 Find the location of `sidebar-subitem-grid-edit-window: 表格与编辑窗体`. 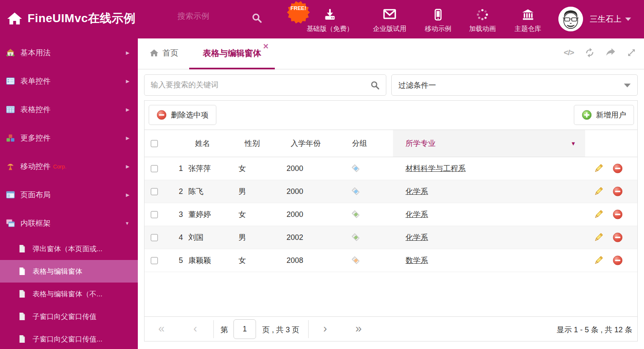

sidebar-subitem-grid-edit-window: 表格与编辑窗体 is located at coordinates (69, 271).